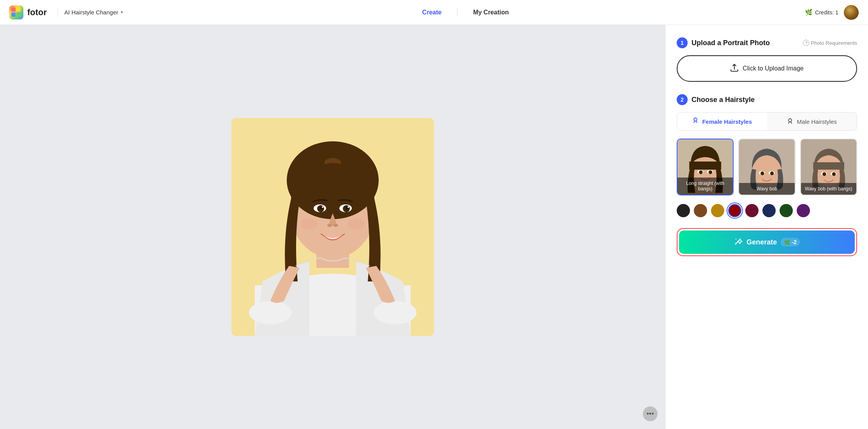 The width and height of the screenshot is (868, 429). I want to click on color-swatches, so click(767, 211).